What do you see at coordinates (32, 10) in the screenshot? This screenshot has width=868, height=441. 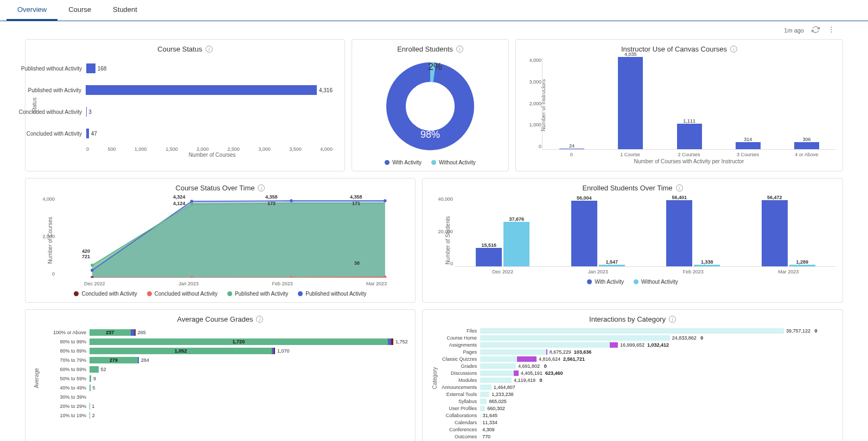 I see `tab-overview: Overview` at bounding box center [32, 10].